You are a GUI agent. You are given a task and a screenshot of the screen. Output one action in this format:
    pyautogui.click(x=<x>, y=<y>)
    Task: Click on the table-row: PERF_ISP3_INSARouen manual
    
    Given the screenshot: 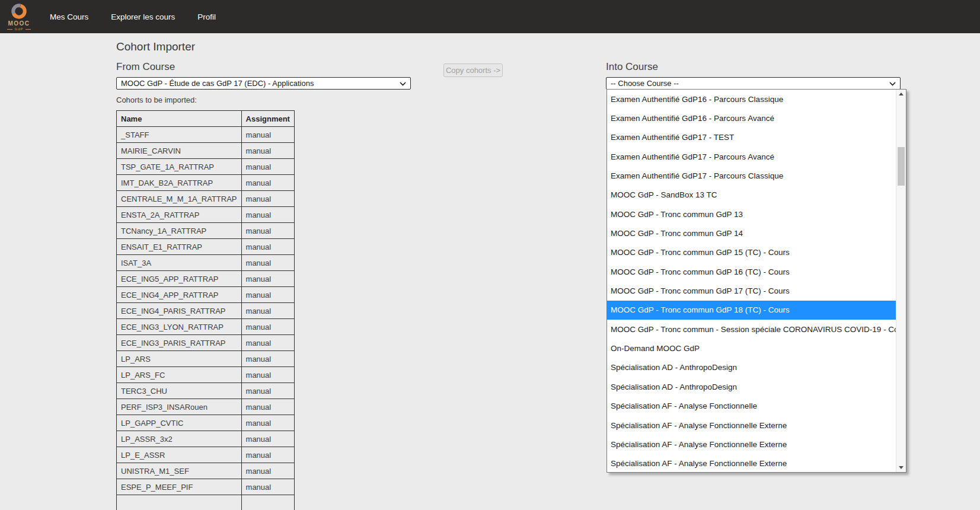 What is the action you would take?
    pyautogui.click(x=206, y=407)
    